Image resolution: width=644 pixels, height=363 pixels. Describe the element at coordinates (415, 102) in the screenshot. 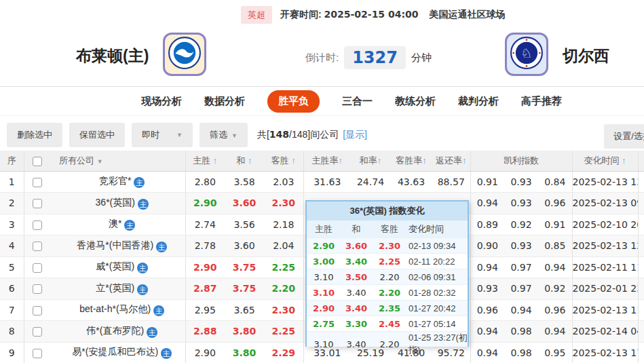

I see `nav-tab-4: 教练分析` at that location.